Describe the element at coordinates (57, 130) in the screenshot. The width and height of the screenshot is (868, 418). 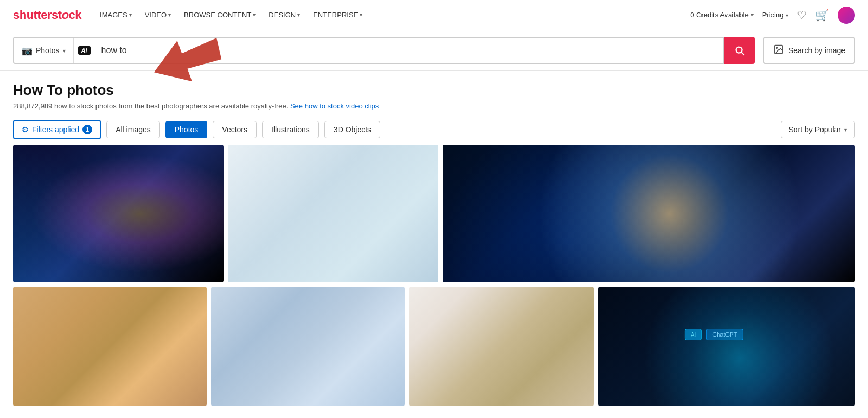
I see `filters-applied-button: ⚙ Filters applied 1` at that location.